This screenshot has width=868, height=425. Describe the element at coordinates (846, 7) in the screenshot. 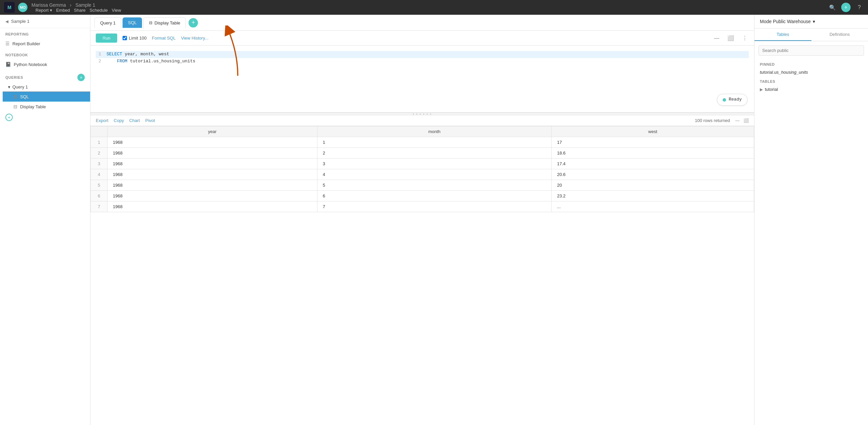

I see `nav-right: 🔍 + ?` at that location.